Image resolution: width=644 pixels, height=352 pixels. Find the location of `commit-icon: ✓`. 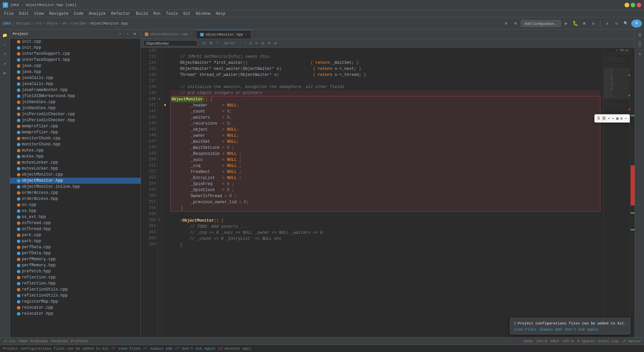

commit-icon: ✓ is located at coordinates (5, 45).